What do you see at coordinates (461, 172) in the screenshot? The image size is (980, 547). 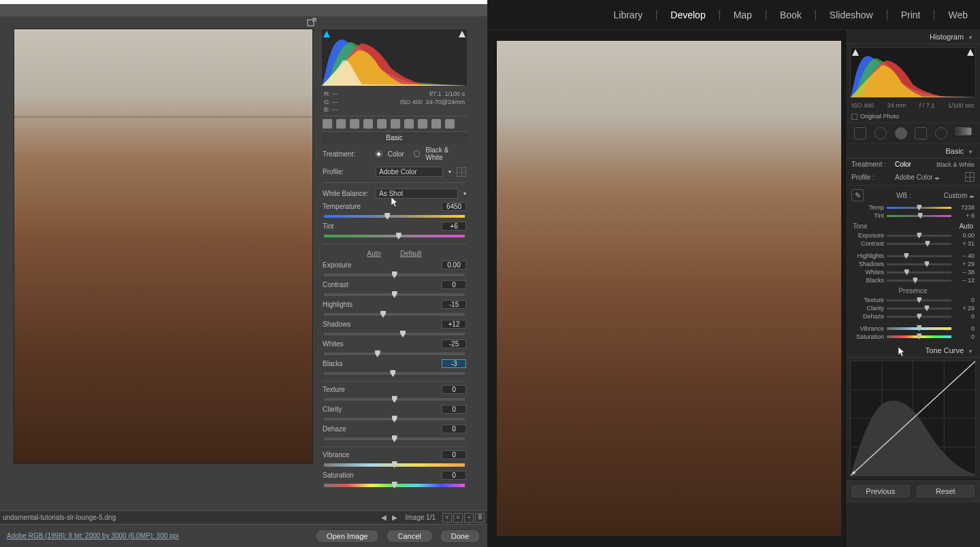 I see `profile-browser-icon` at bounding box center [461, 172].